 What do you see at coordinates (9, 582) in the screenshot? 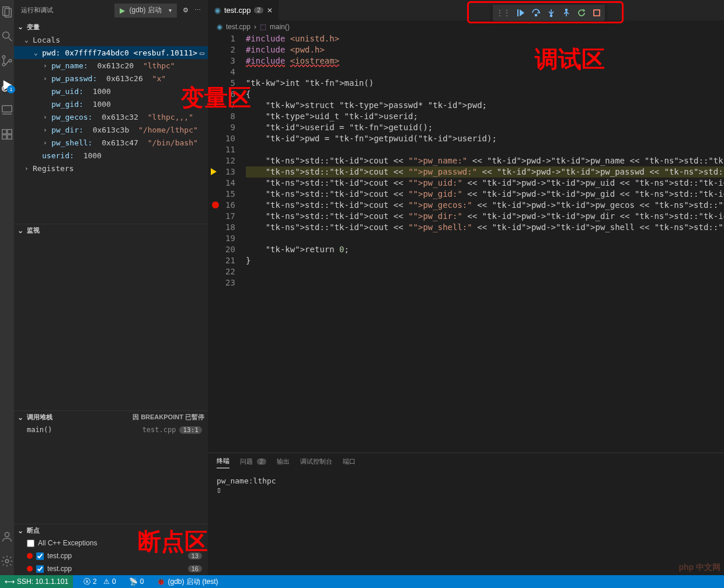
I see `remote-icon: ⟷` at bounding box center [9, 582].